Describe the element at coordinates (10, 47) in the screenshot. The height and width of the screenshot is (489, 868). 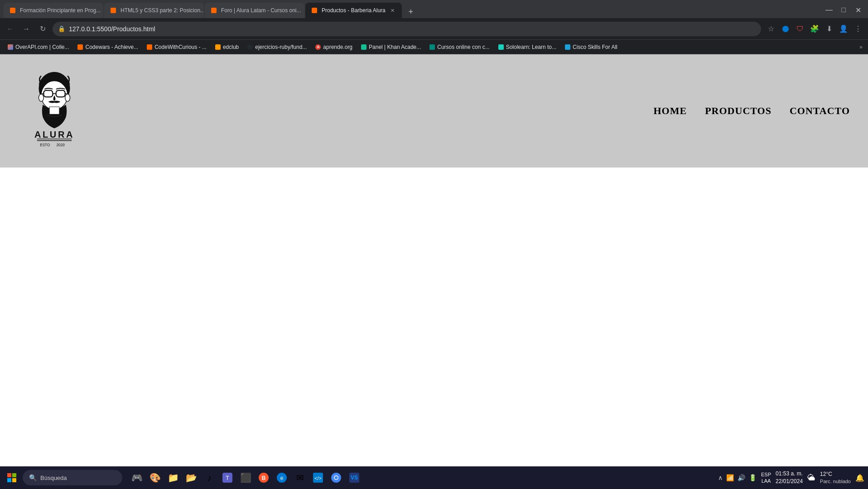
I see `bookmark-overapi-favicon` at that location.